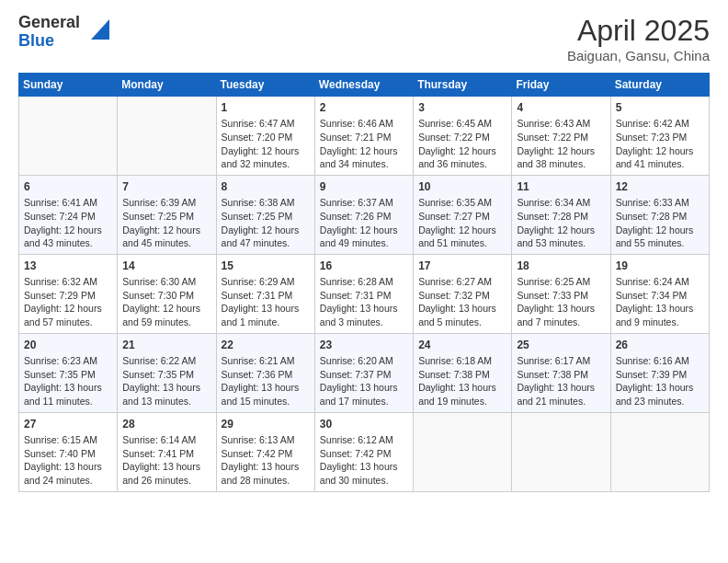  Describe the element at coordinates (462, 223) in the screenshot. I see `day-info: Sunrise: 6:35 AM Sunset: 7:27 PM Dayligh…` at that location.